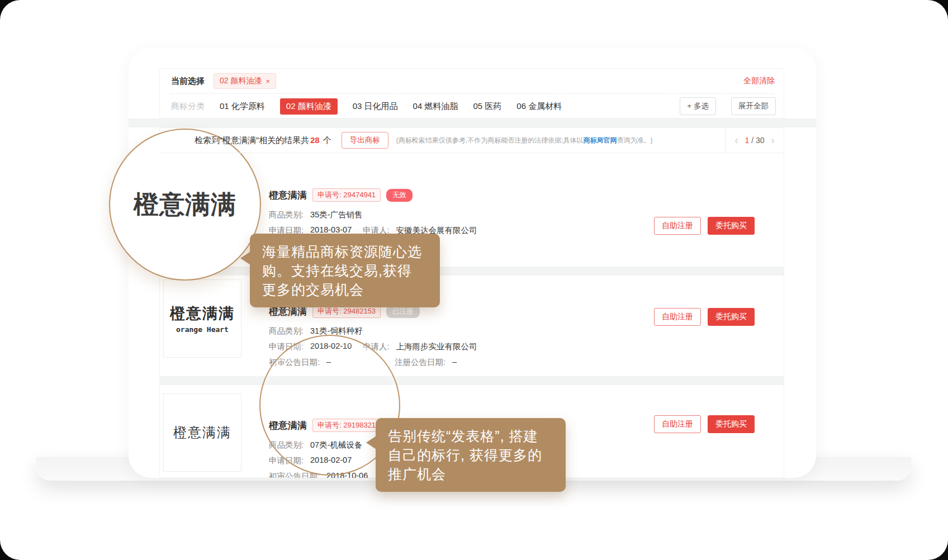 Image resolution: width=948 pixels, height=560 pixels. I want to click on category-row: 商标分类 01 化学原料 02 颜料油漆 03 日化用品 04 燃料油脂 05 …, so click(472, 106).